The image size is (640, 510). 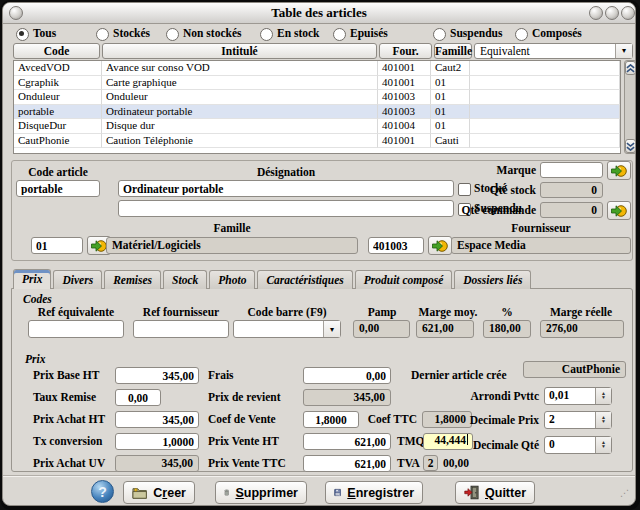 What do you see at coordinates (440, 246) in the screenshot?
I see `fournisseur-lookup-button` at bounding box center [440, 246].